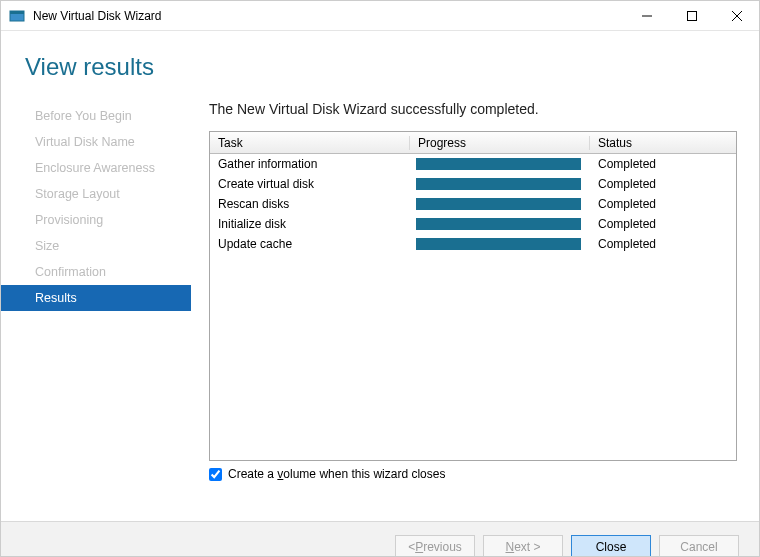 The height and width of the screenshot is (557, 760). Describe the element at coordinates (736, 16) in the screenshot. I see `close-window-button` at that location.